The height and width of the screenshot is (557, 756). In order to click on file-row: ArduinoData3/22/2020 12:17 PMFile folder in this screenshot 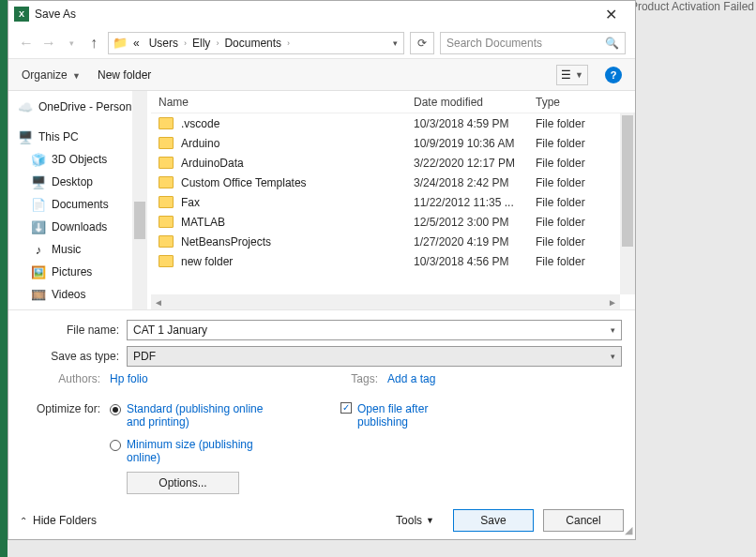, I will do `click(393, 163)`.